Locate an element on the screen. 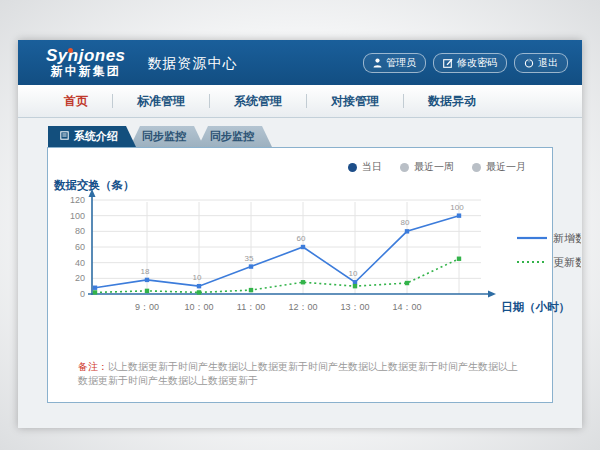 This screenshot has width=600, height=450. tab-bar: 系统介绍 同步监控 同步监控 is located at coordinates (315, 136).